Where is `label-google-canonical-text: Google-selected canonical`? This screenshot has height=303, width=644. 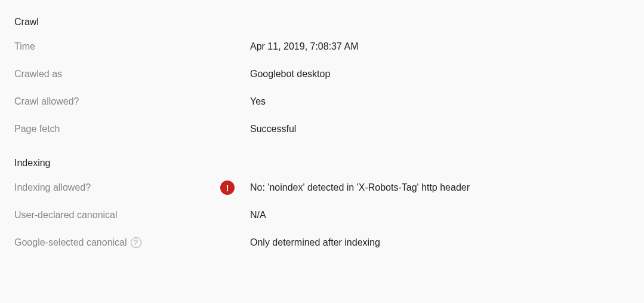 label-google-canonical-text: Google-selected canonical is located at coordinates (70, 243).